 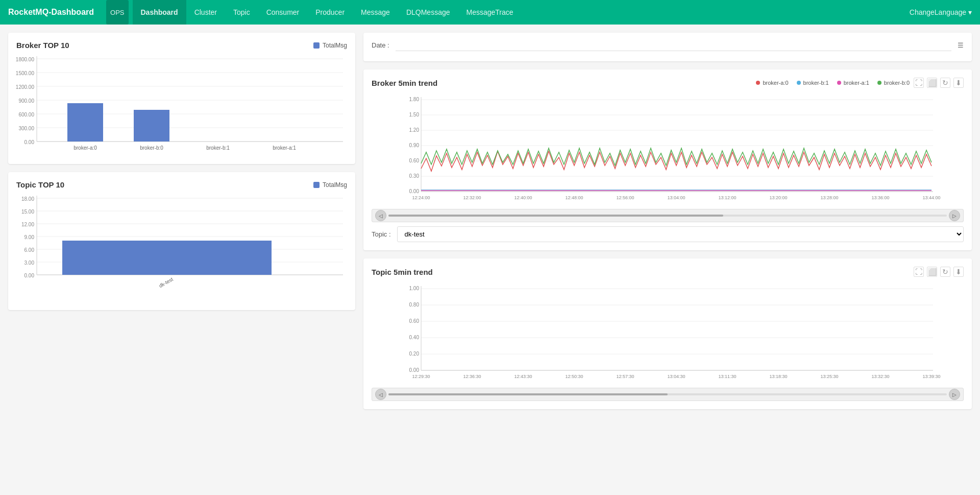 I want to click on download-icon: ⬇, so click(x=959, y=83).